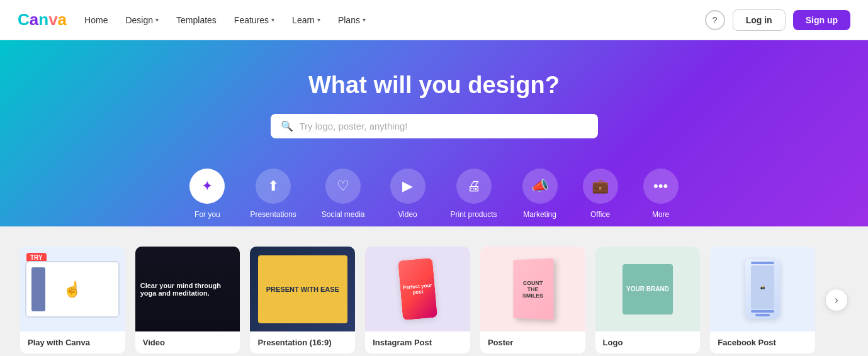 The image size is (868, 356). I want to click on navbar: Canva Home Design ▾ Templates Features ▾…, so click(434, 20).